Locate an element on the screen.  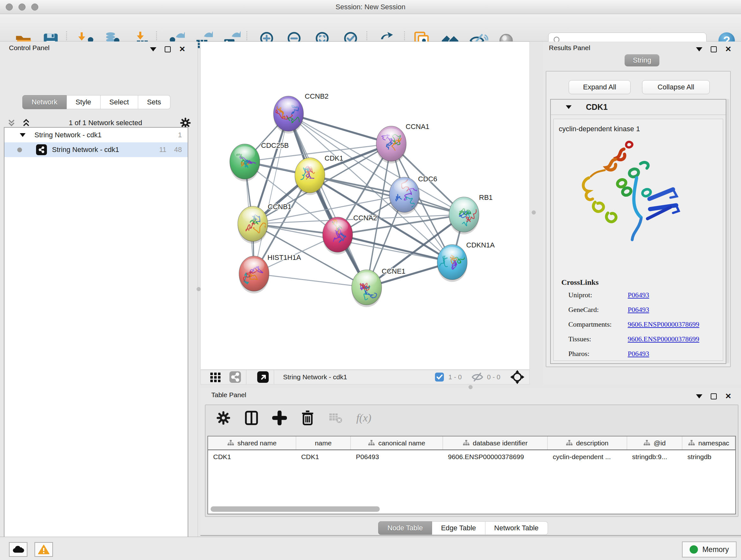
gene-description: cyclin-dependent kinase 1 is located at coordinates (641, 129).